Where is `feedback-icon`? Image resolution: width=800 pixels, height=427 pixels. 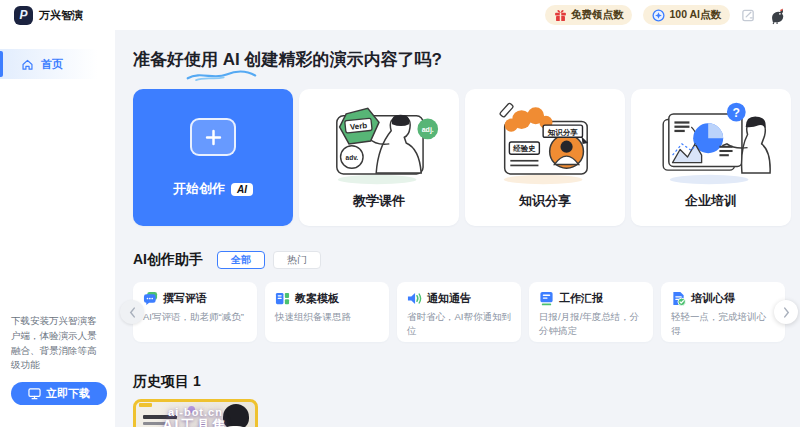 feedback-icon is located at coordinates (748, 16).